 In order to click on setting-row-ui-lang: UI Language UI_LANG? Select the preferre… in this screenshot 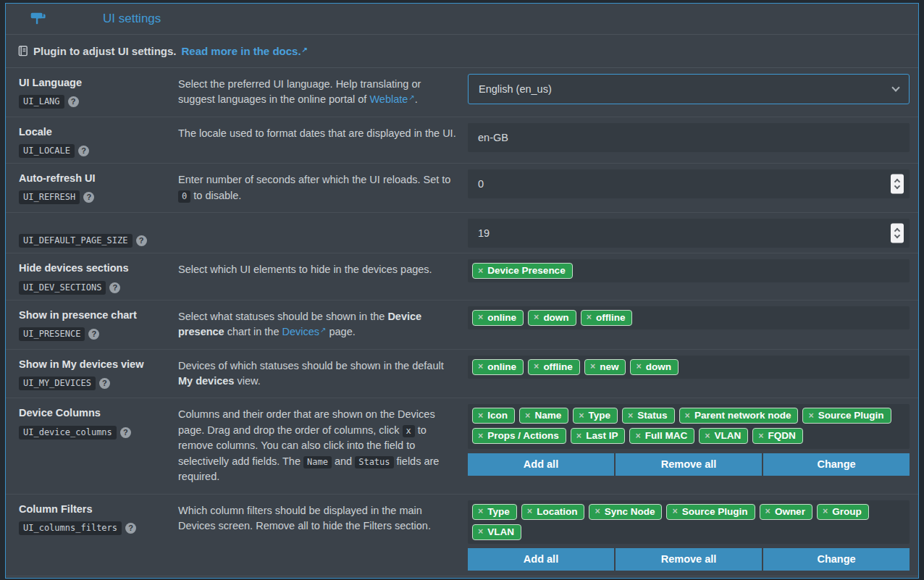, I will do `click(462, 93)`.